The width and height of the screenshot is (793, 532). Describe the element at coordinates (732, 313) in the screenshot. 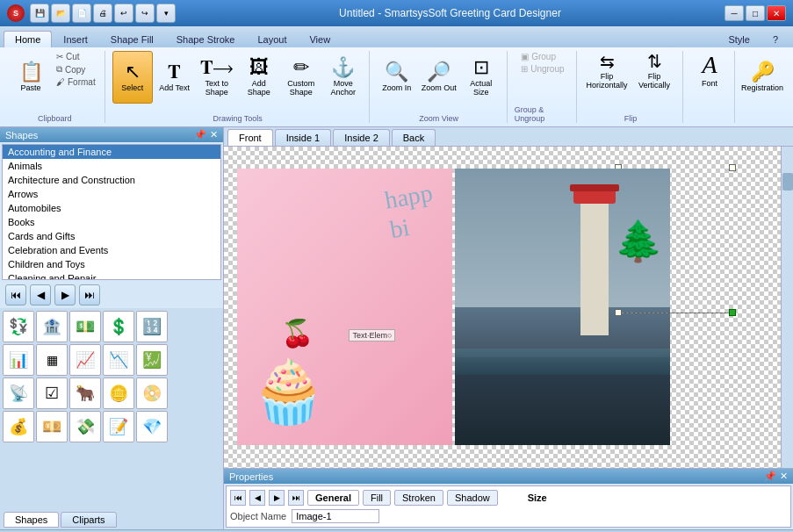

I see `selection-handle-mid-right` at that location.